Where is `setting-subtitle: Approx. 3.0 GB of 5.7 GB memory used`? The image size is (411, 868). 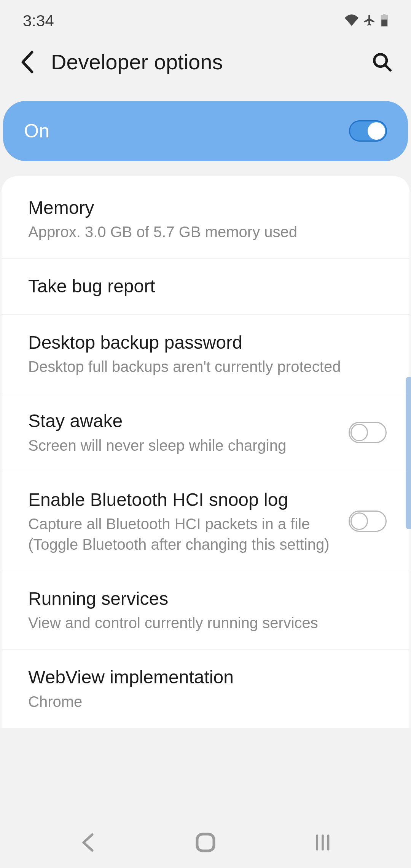
setting-subtitle: Approx. 3.0 GB of 5.7 GB memory used is located at coordinates (207, 232).